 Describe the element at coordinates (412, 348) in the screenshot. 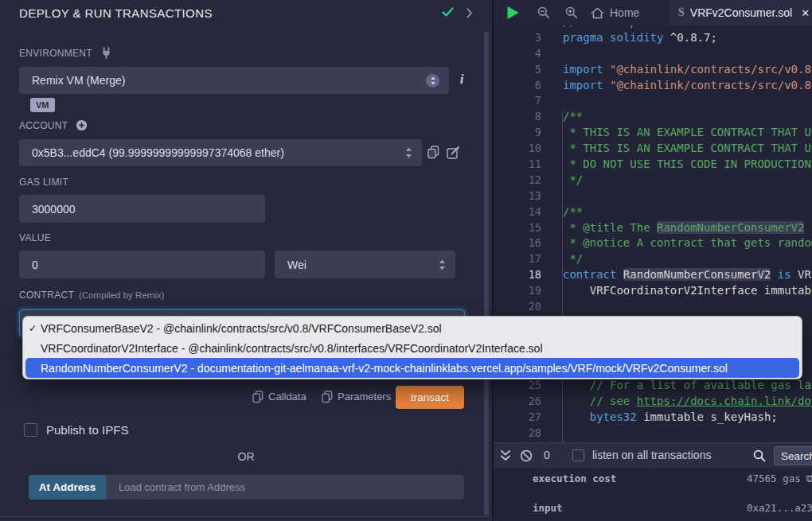

I see `contract-dropdown-list: ✓VRFConsumerBaseV2 - @chainlink/contract…` at that location.